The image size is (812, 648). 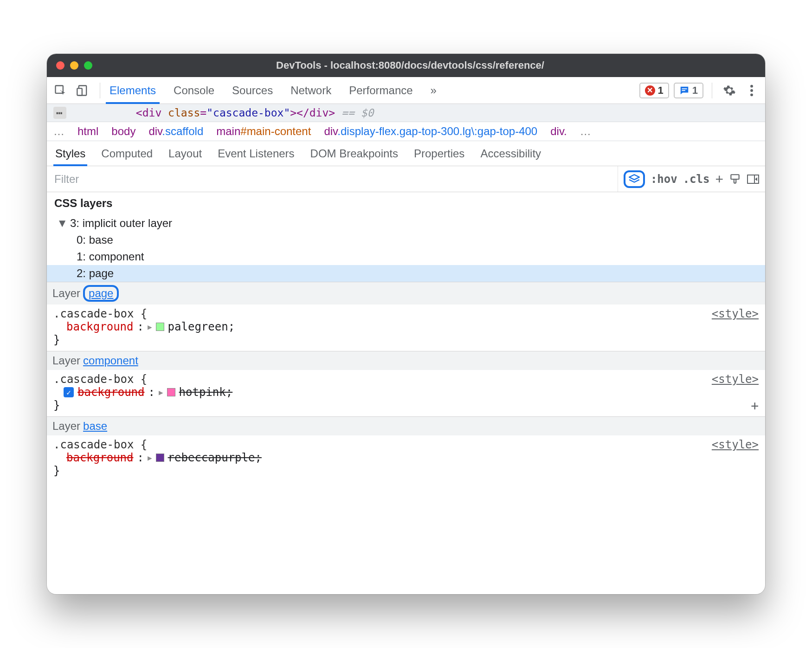 I want to click on subtab-dom-breakpoints: DOM Breakpoints, so click(x=354, y=153).